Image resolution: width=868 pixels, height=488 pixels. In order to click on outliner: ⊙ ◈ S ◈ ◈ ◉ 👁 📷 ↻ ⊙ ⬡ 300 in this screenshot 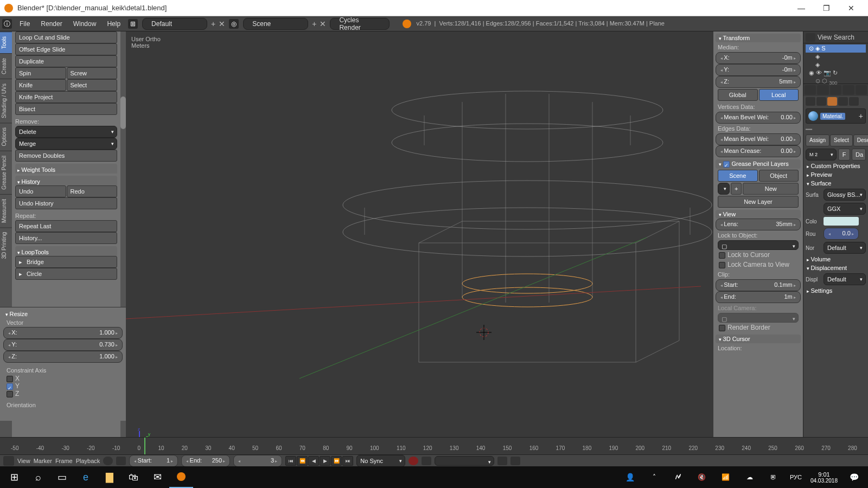, I will do `click(835, 64)`.